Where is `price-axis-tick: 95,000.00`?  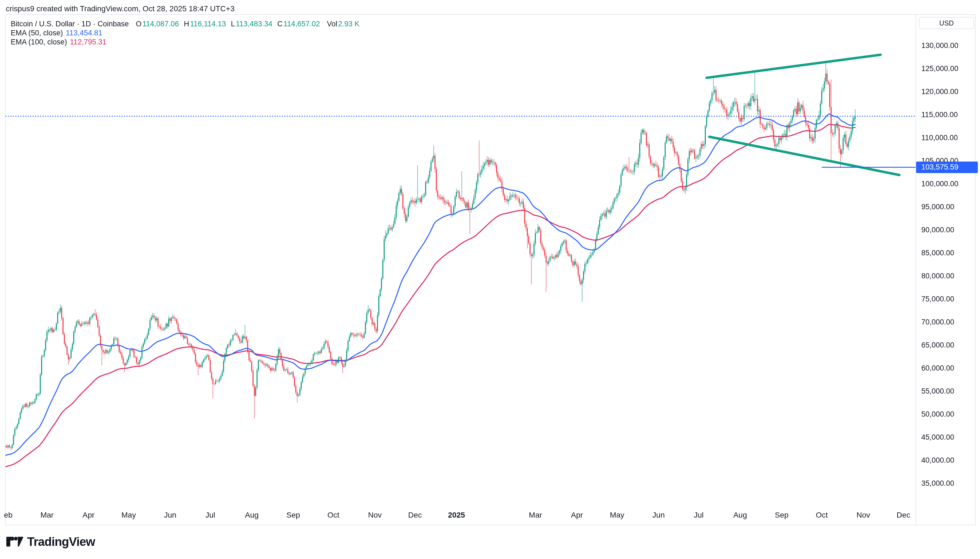
price-axis-tick: 95,000.00 is located at coordinates (938, 207).